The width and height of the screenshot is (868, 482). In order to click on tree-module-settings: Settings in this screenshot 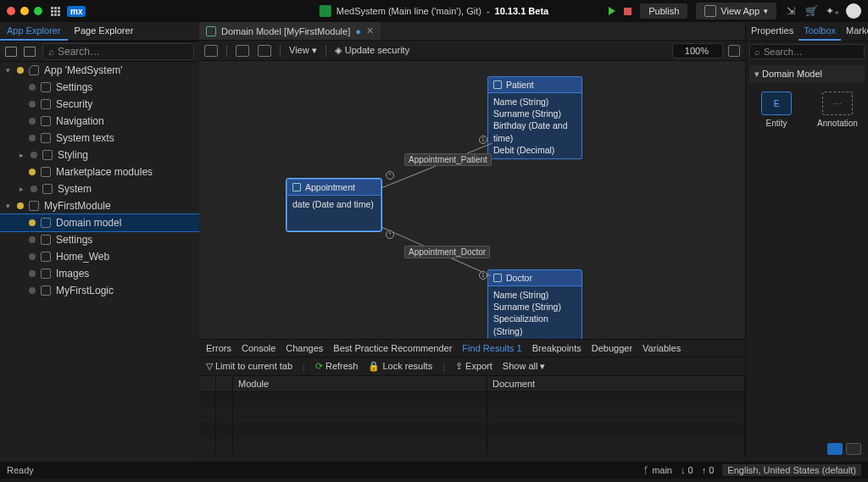, I will do `click(100, 240)`.